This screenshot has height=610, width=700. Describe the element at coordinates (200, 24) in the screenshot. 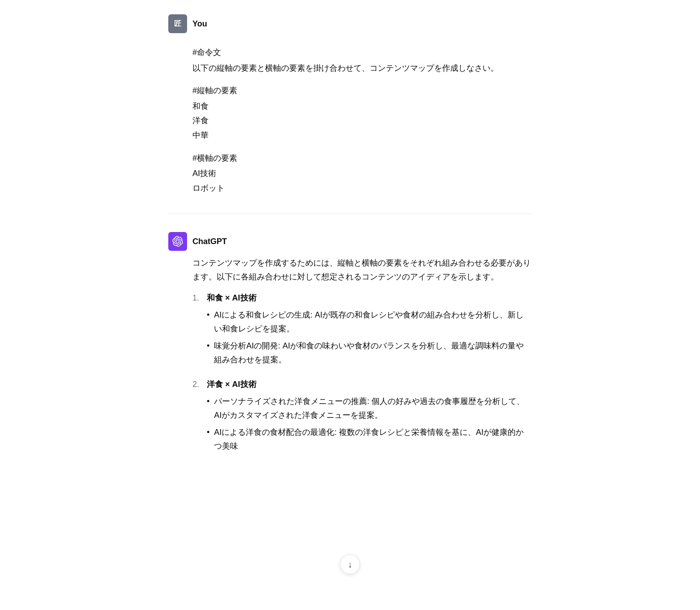

I see `user-name: You` at that location.